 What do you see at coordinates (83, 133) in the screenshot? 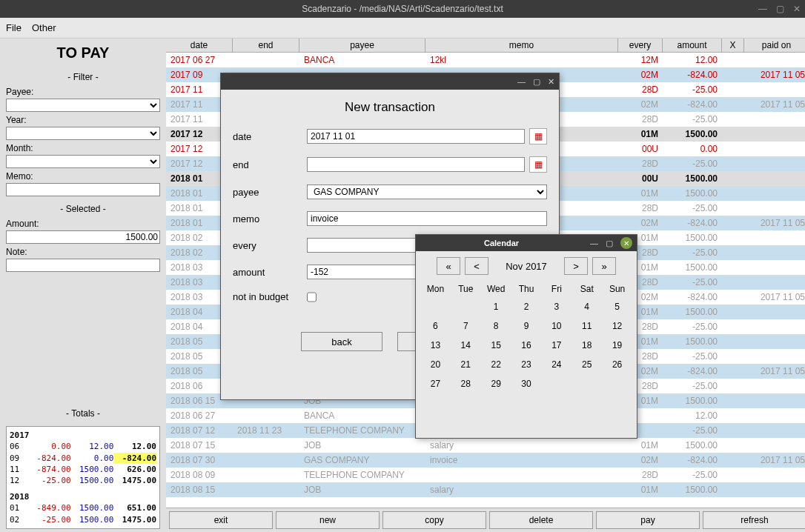
I see `year-filter-select` at bounding box center [83, 133].